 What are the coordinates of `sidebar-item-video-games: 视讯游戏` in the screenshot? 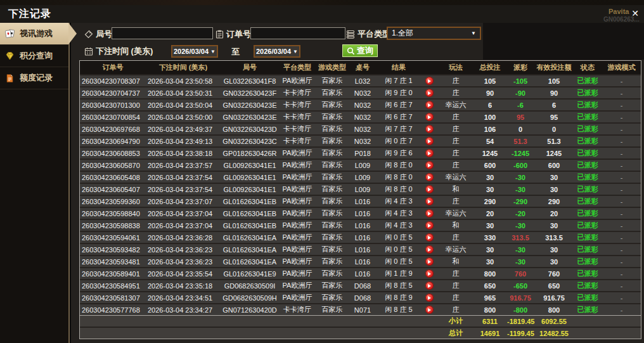 It's located at (34, 34).